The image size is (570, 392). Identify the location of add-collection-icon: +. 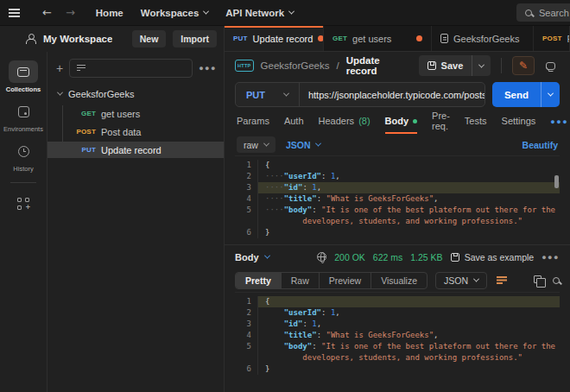
(60, 68).